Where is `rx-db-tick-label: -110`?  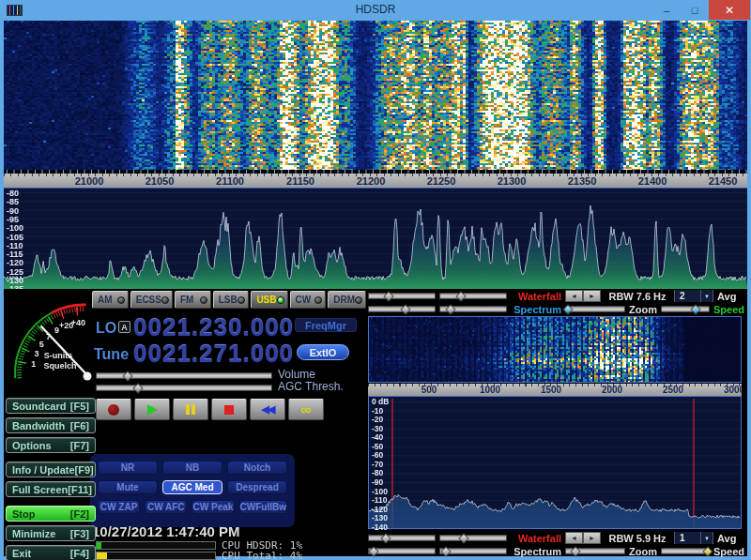
rx-db-tick-label: -110 is located at coordinates (379, 501).